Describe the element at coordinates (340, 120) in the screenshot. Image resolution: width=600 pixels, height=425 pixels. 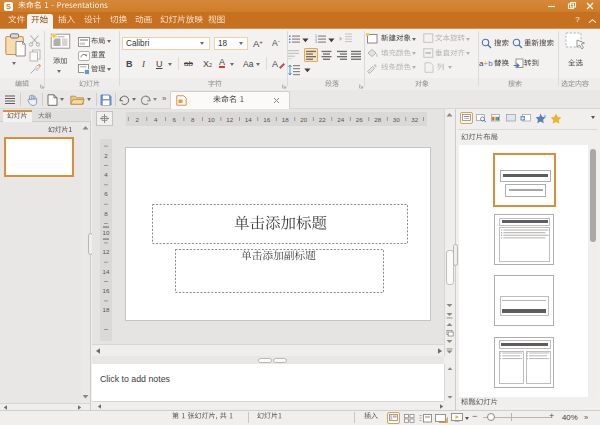
I see `svg-text: 24` at that location.